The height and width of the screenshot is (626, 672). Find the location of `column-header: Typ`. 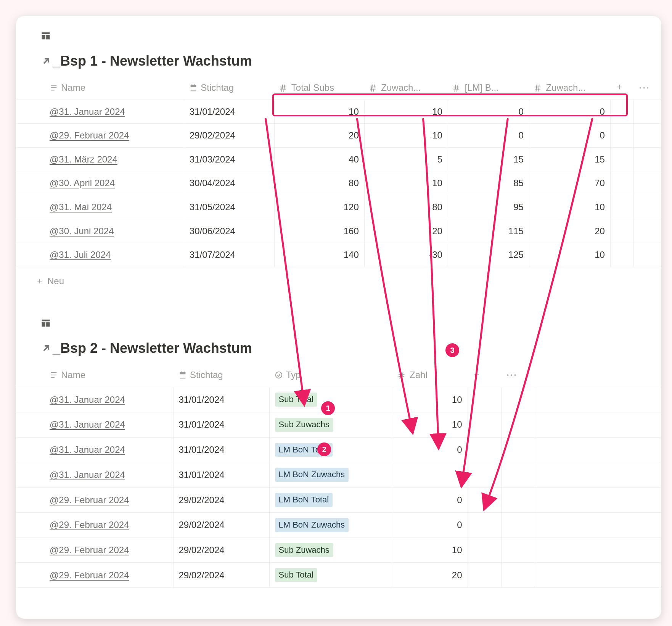

column-header: Typ is located at coordinates (331, 375).